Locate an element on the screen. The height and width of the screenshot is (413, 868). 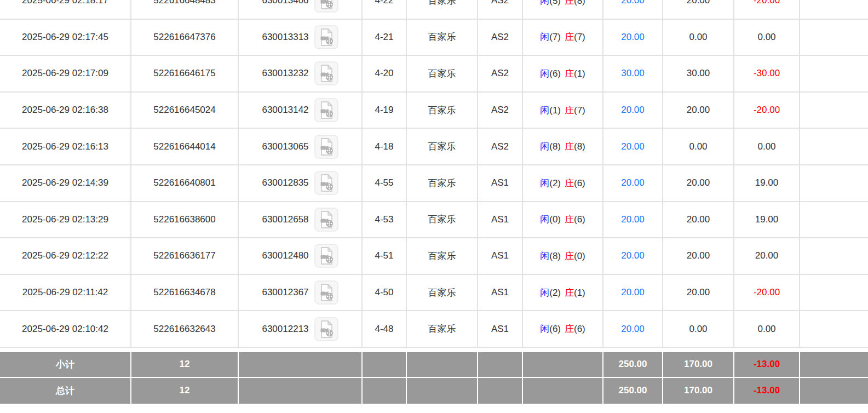
bet-id-cell: 522616640801 is located at coordinates (185, 184).